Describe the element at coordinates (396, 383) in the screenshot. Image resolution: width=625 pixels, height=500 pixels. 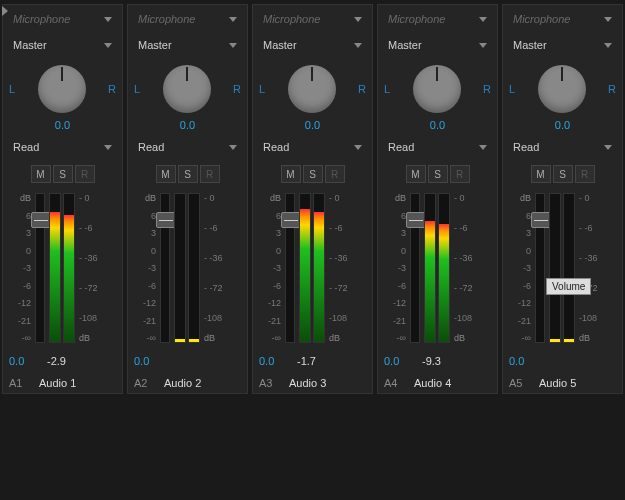
I see `channel-id: A4` at that location.